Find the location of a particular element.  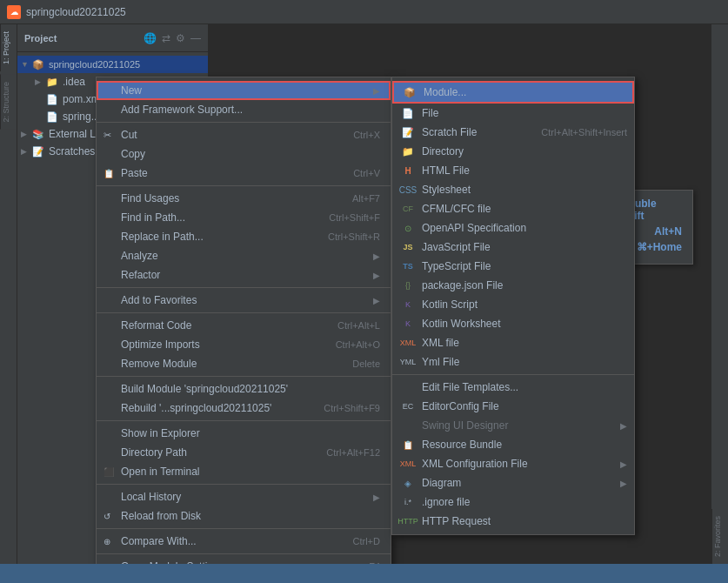

tree-label-idea: .idea is located at coordinates (74, 82).